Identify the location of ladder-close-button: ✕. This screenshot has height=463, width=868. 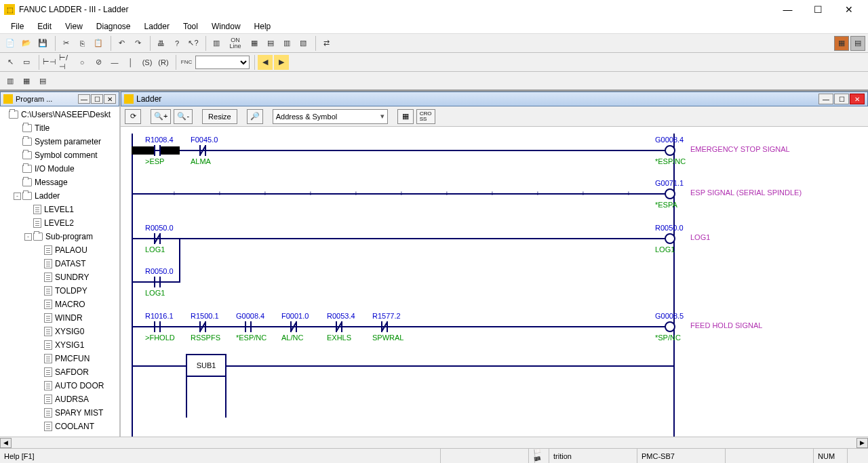
(857, 99).